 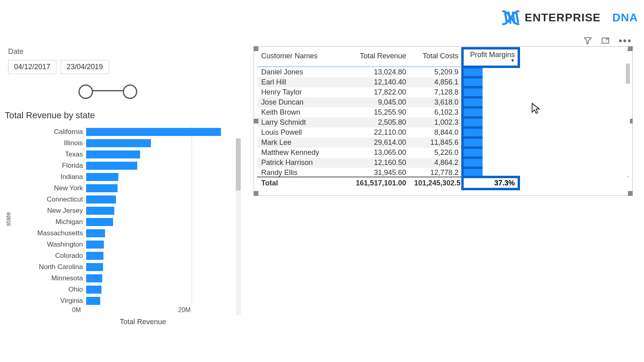 What do you see at coordinates (8, 216) in the screenshot?
I see `chart-y-axis-label: state` at bounding box center [8, 216].